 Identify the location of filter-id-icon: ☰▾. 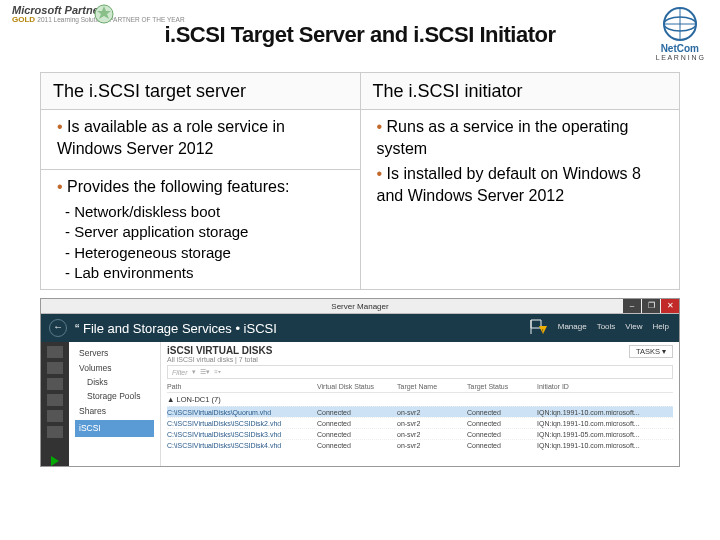
(205, 372).